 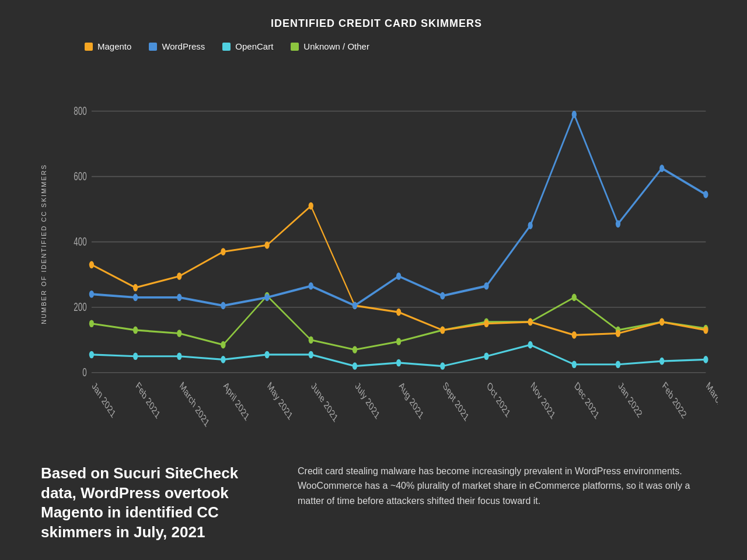 I want to click on legend-dot-unknown, so click(x=295, y=47).